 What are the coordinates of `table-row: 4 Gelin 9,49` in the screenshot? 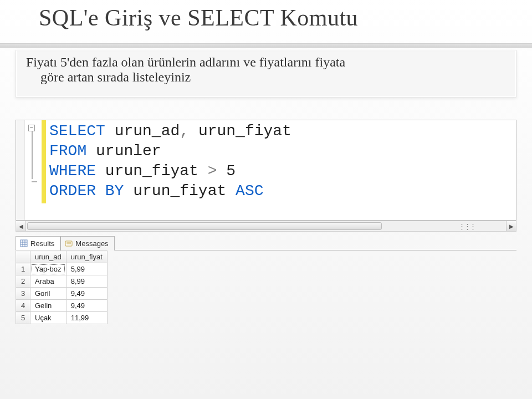 It's located at (62, 306).